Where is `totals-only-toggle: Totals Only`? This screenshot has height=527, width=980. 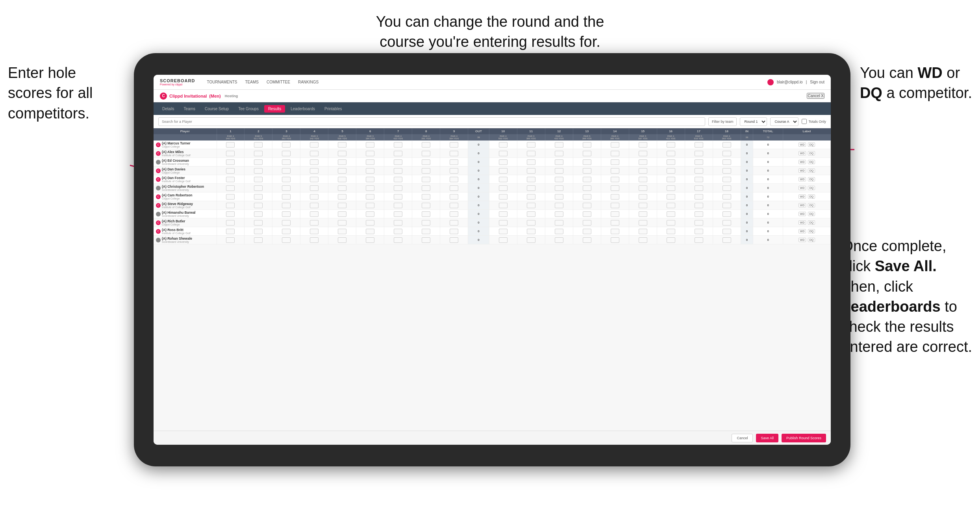
totals-only-toggle: Totals Only is located at coordinates (814, 121).